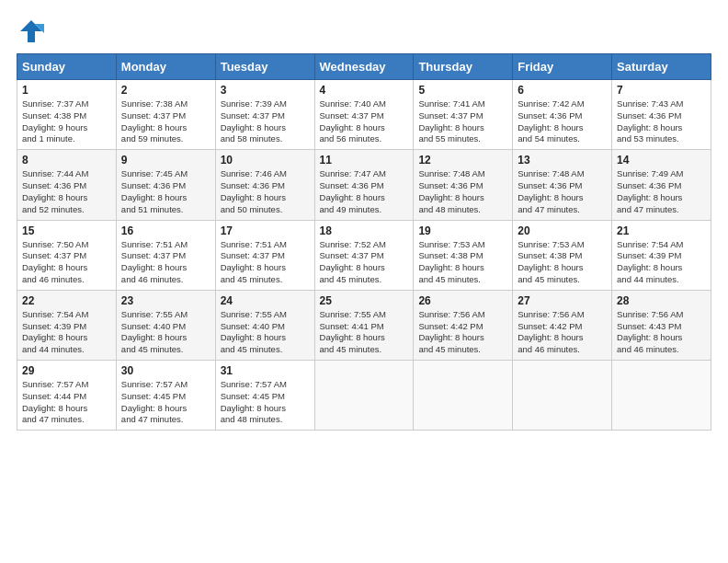  I want to click on day-number: 9, so click(165, 160).